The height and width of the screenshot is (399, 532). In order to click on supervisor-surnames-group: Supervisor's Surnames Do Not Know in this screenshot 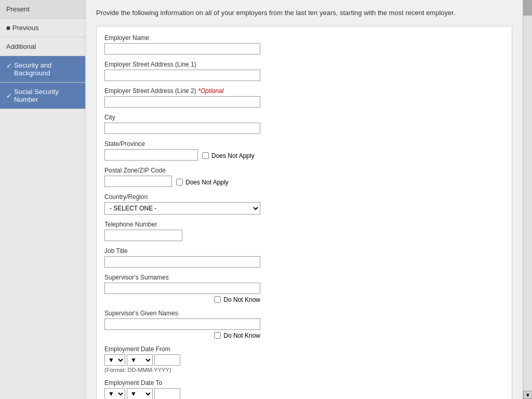, I will do `click(304, 289)`.